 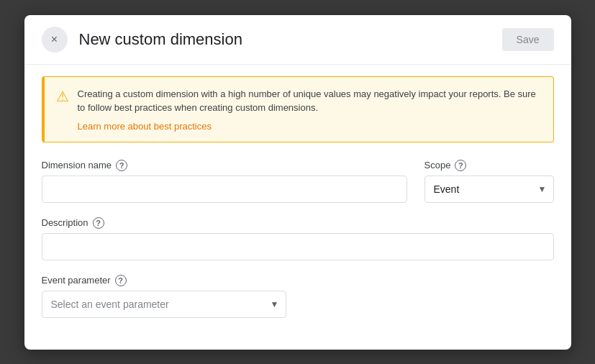 What do you see at coordinates (298, 239) in the screenshot?
I see `description-group: Description ?` at bounding box center [298, 239].